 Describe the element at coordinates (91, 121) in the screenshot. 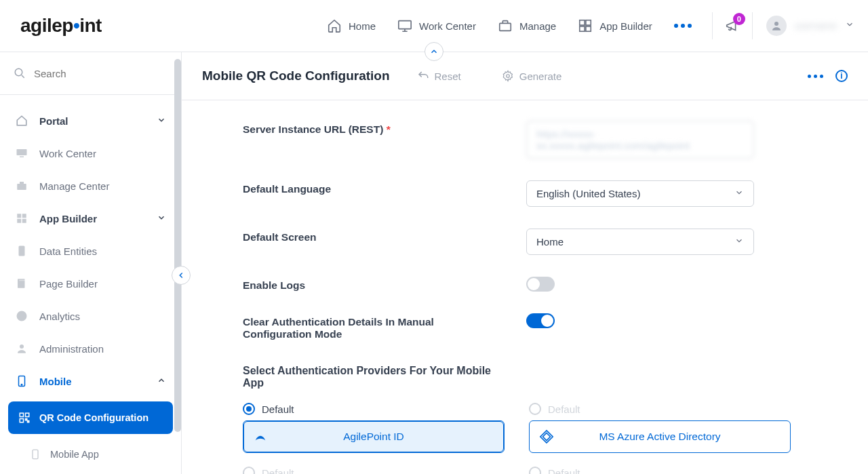

I see `sidebar-item-portal: Portal` at that location.